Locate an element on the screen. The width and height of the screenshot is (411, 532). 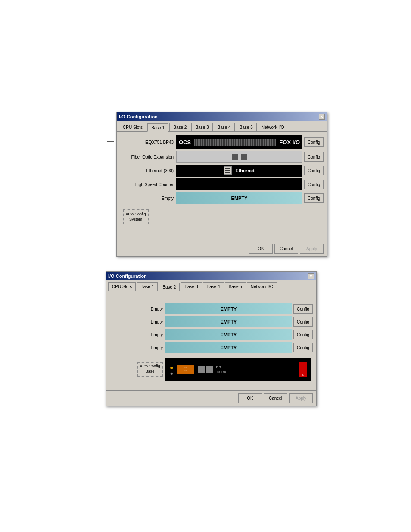
d2-module-visual-empty3: EMPTY is located at coordinates (228, 335).